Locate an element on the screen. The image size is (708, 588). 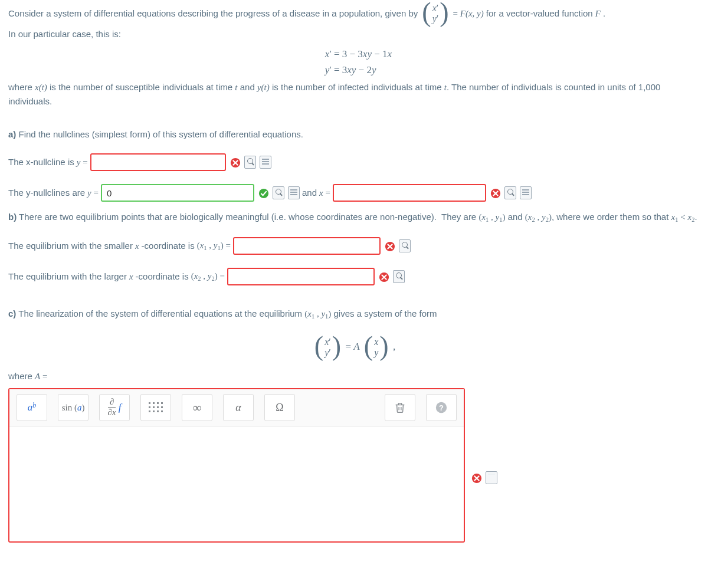
system-equations: x′ = 3 − 3xy − 1x y′ = 3xy − 2y is located at coordinates (354, 62).